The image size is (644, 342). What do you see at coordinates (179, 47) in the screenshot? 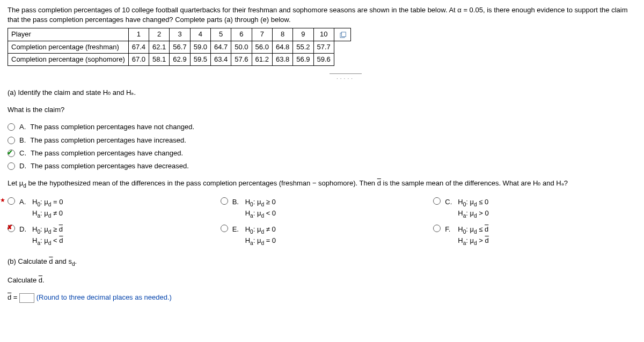
I see `table-row: Completion percentage (freshman) 67.4 62…` at bounding box center [179, 47].